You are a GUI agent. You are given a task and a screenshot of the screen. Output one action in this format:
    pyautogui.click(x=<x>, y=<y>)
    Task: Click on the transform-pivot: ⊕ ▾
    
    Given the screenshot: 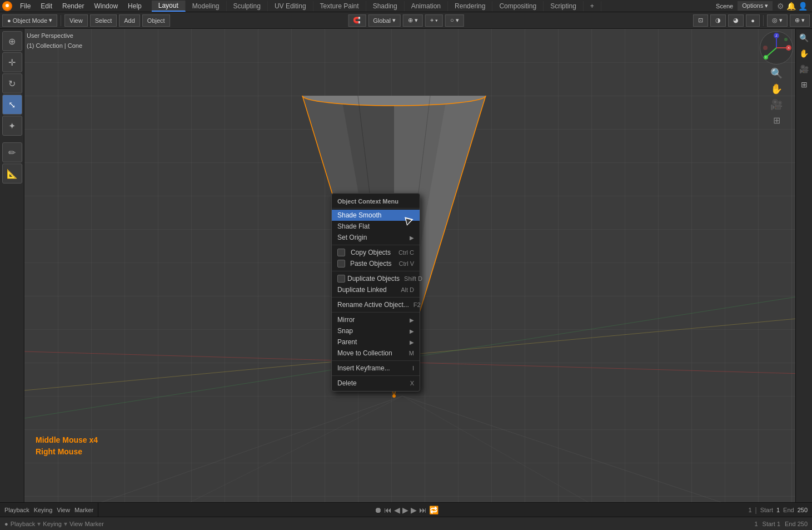 What is the action you would take?
    pyautogui.click(x=413, y=21)
    